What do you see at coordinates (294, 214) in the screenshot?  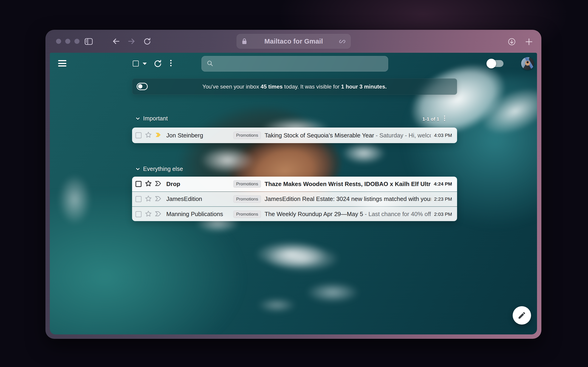 I see `email-row: Manning Publications Promotions The Week…` at bounding box center [294, 214].